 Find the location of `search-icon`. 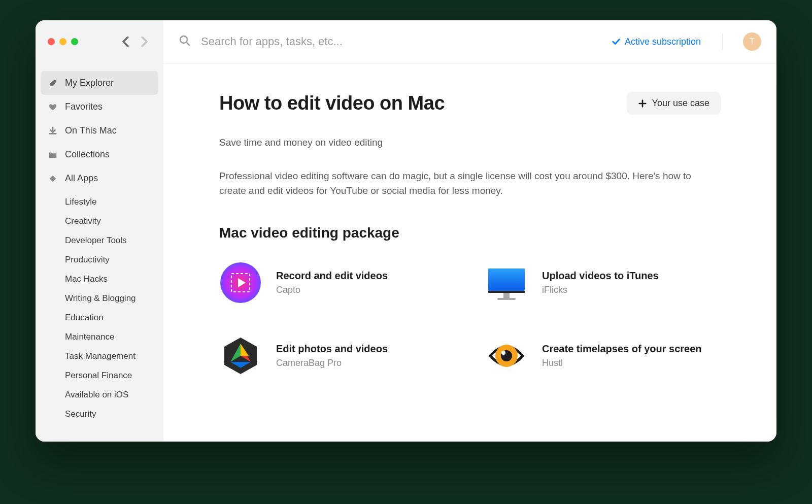

search-icon is located at coordinates (185, 42).